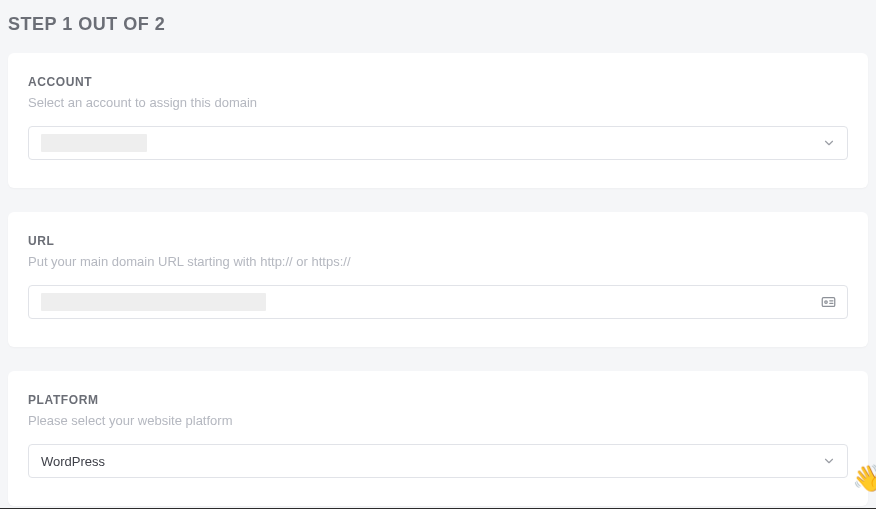 Image resolution: width=876 pixels, height=509 pixels. Describe the element at coordinates (73, 462) in the screenshot. I see `platform-value: WordPress` at that location.